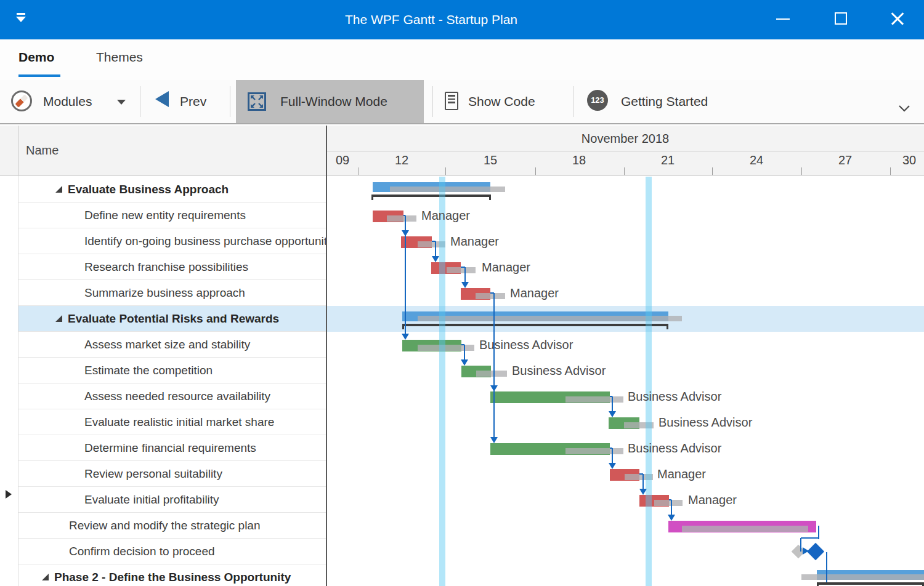 The height and width of the screenshot is (586, 924). Describe the element at coordinates (172, 448) in the screenshot. I see `task-row: Determine financial requirements` at that location.